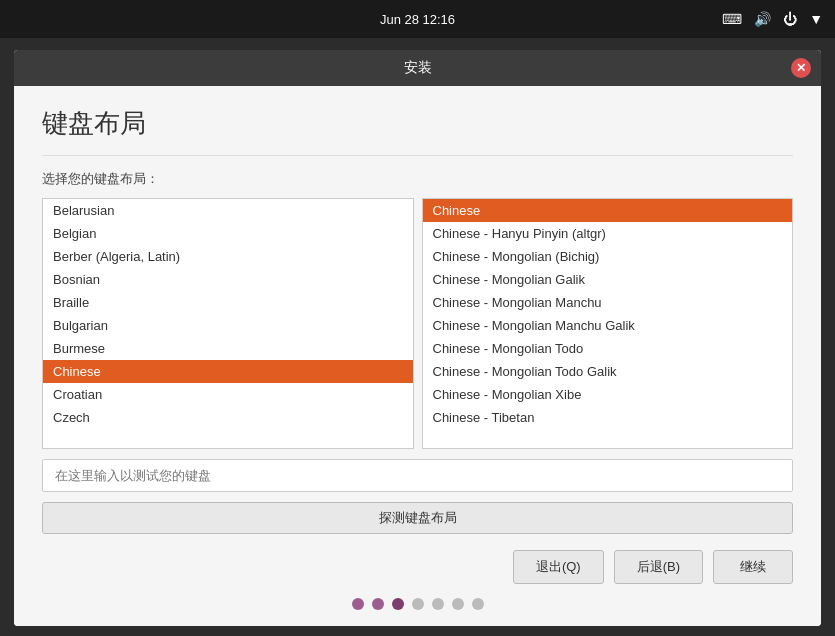 The width and height of the screenshot is (835, 636). What do you see at coordinates (418, 68) in the screenshot?
I see `window-titlebar: 安装 ✕` at bounding box center [418, 68].